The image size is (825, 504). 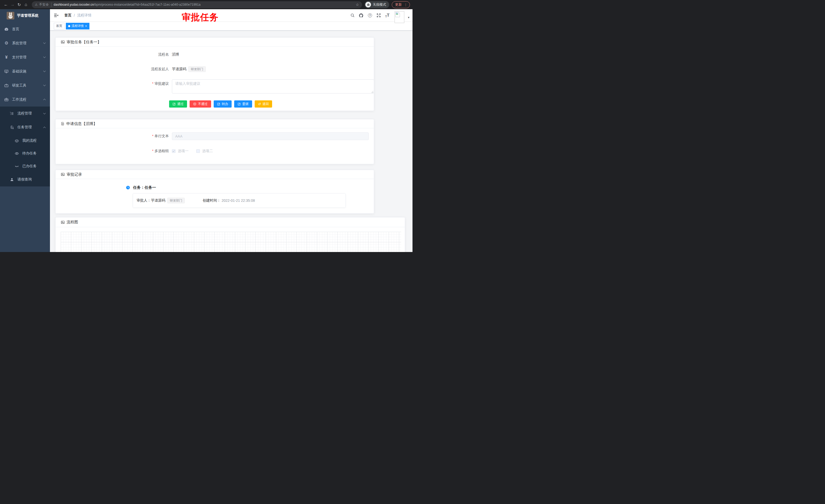 What do you see at coordinates (72, 222) in the screenshot?
I see `card-title: 流程图` at bounding box center [72, 222].